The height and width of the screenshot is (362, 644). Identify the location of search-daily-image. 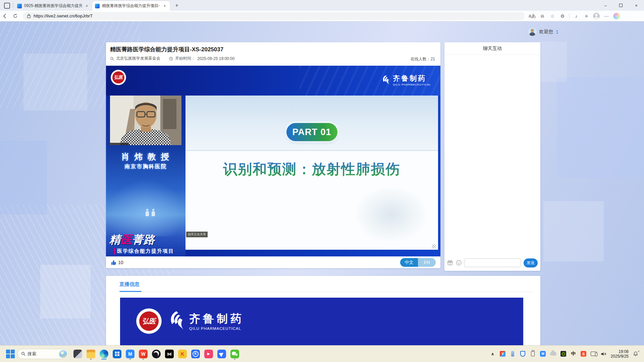
(63, 354).